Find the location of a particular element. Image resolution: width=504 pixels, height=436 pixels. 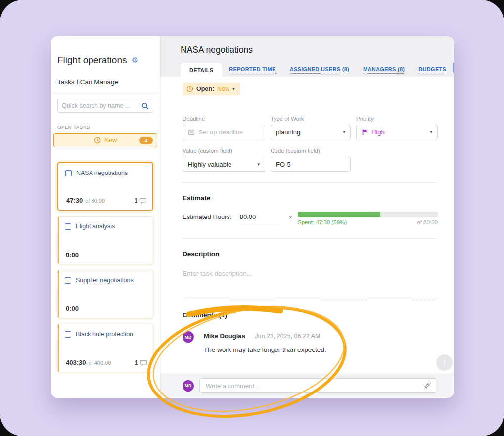

type-of-work-value: planning is located at coordinates (288, 132).